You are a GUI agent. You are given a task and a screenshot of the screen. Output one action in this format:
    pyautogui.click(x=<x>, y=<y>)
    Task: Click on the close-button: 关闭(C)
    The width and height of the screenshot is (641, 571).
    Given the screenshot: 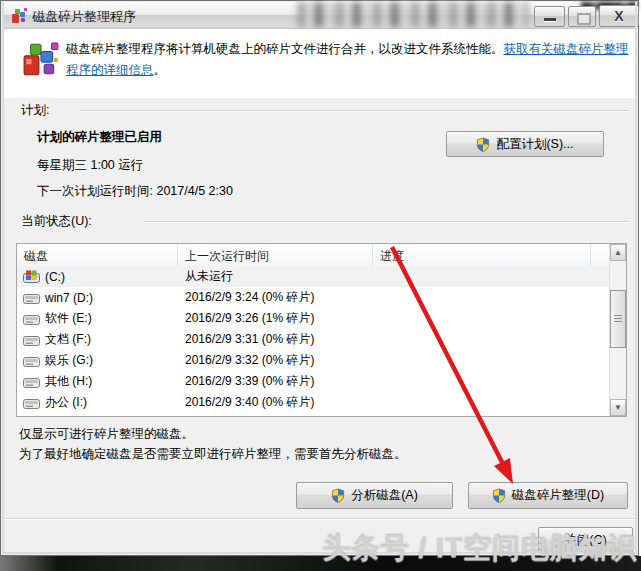 What is the action you would take?
    pyautogui.click(x=586, y=540)
    